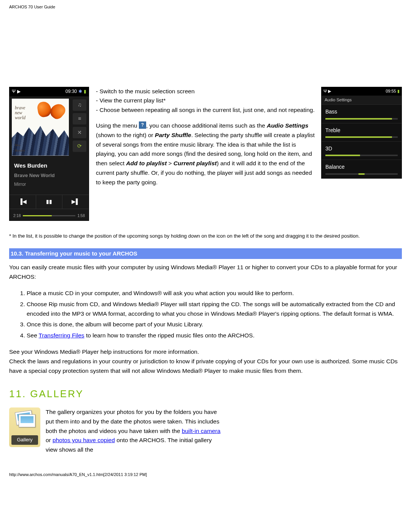  What do you see at coordinates (133, 431) in the screenshot?
I see `gallery-paragraph: The gallery organizes your photos for yo…` at bounding box center [133, 431].